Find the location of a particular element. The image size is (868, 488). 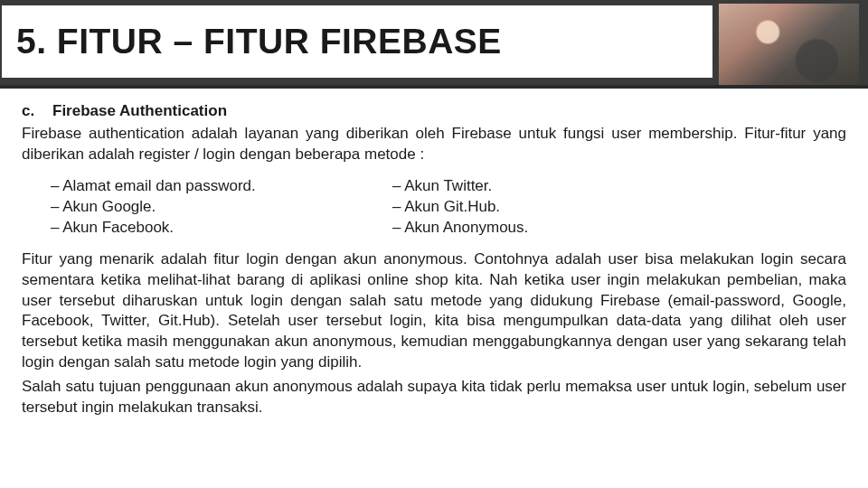

bullet-item: – Alamat email dan password. is located at coordinates (222, 186).